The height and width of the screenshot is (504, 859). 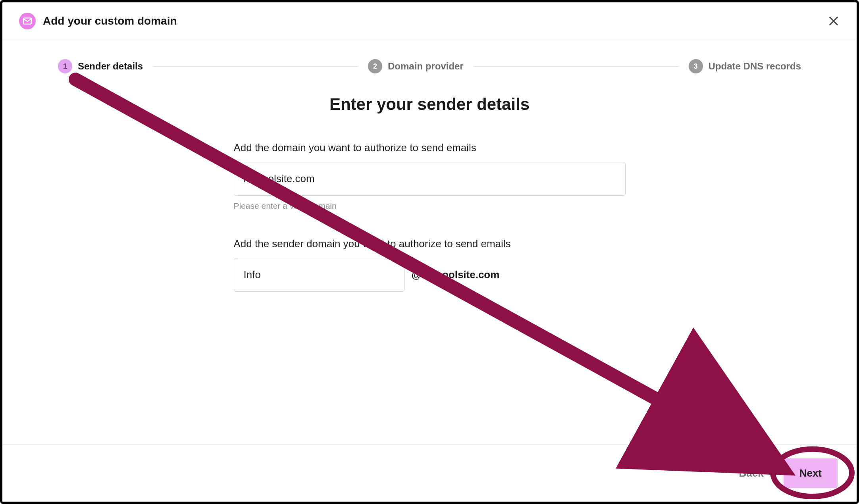 I want to click on header-left: Add your custom domain, so click(x=98, y=21).